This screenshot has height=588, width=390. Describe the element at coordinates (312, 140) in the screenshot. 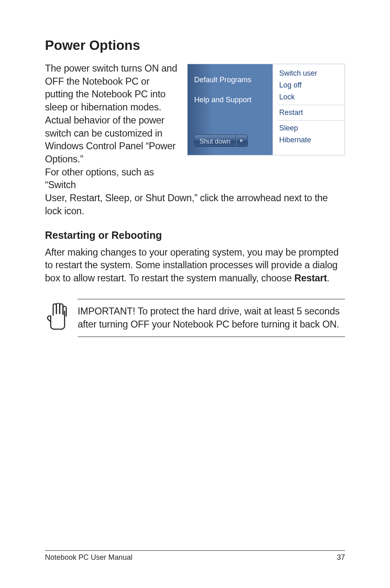

I see `menu-item-hibernate: Hibernate` at that location.